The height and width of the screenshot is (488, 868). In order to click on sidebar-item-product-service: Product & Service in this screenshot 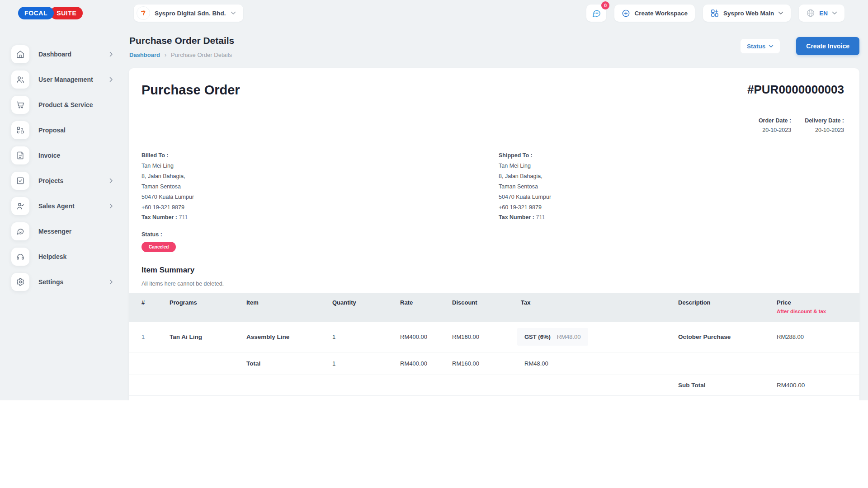, I will do `click(57, 105)`.